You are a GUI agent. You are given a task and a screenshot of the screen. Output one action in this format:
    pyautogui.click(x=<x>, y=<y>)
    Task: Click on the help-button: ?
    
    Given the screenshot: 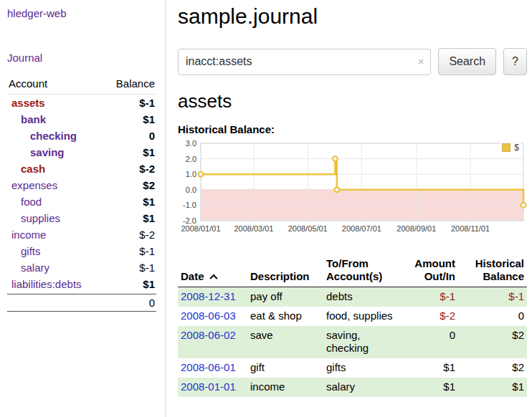 What is the action you would take?
    pyautogui.click(x=515, y=62)
    